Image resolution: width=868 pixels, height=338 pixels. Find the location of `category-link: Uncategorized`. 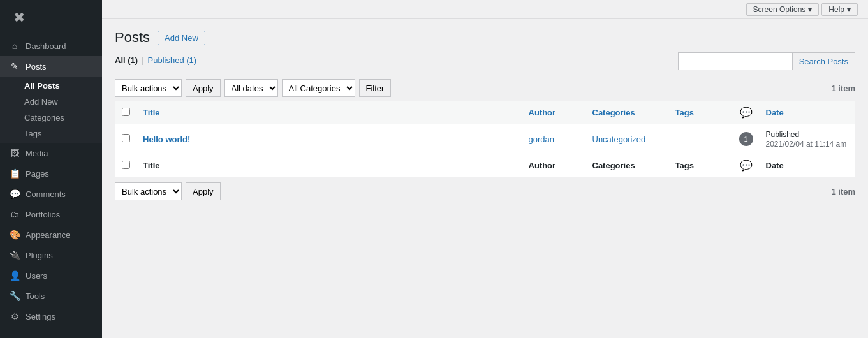

category-link: Uncategorized is located at coordinates (619, 139).